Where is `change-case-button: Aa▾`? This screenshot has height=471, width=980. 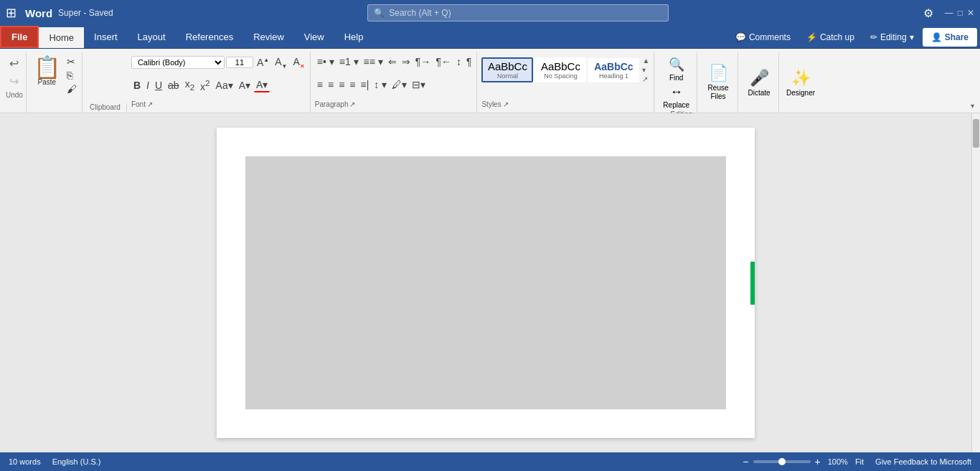 change-case-button: Aa▾ is located at coordinates (225, 85).